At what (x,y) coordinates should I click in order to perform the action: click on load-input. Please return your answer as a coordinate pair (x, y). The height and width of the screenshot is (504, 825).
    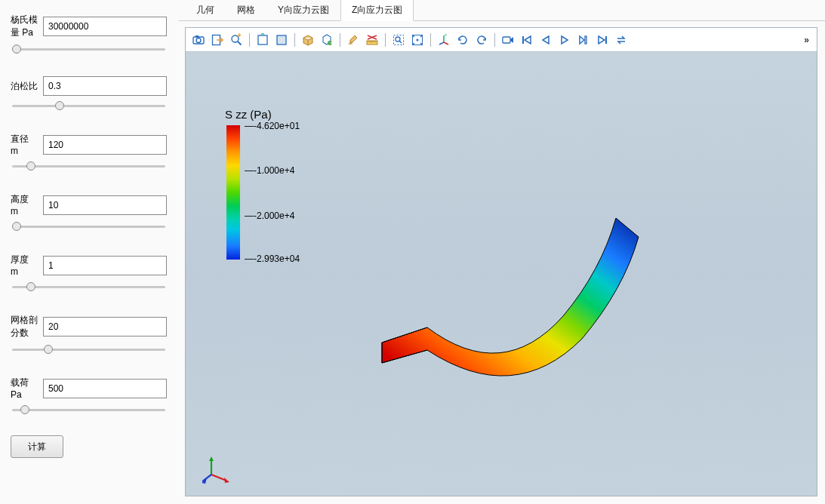
    Looking at the image, I should click on (105, 389).